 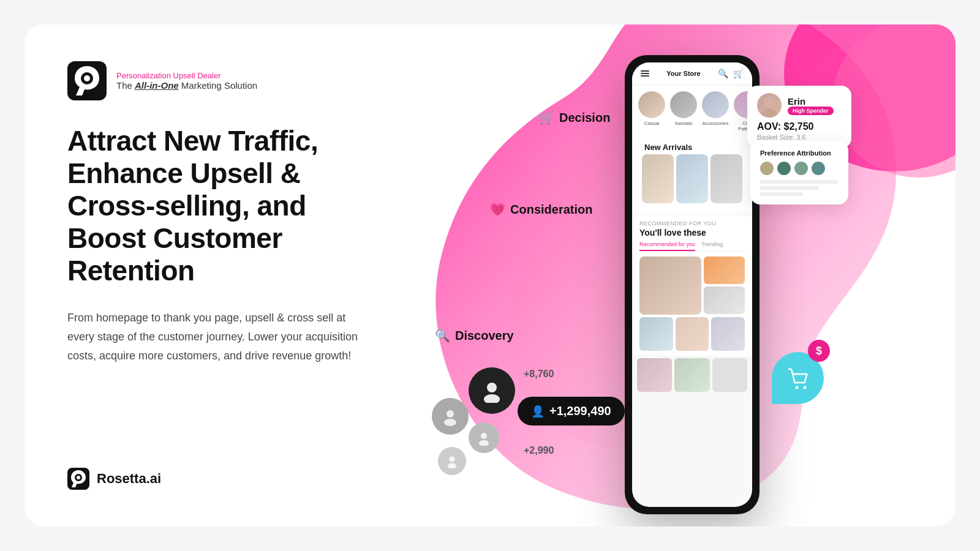 I want to click on avatar-dark, so click(x=492, y=391).